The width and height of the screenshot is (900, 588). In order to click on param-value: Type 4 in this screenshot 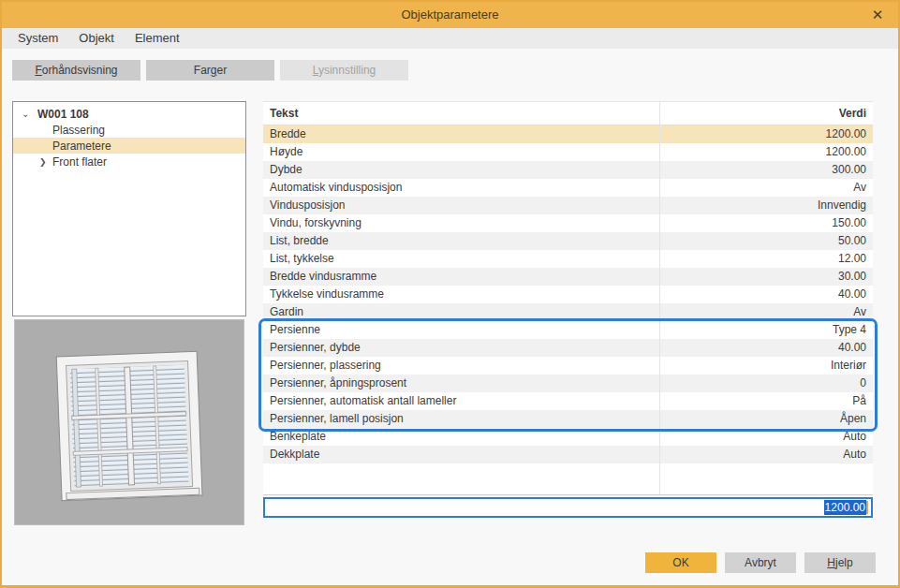, I will do `click(766, 330)`.